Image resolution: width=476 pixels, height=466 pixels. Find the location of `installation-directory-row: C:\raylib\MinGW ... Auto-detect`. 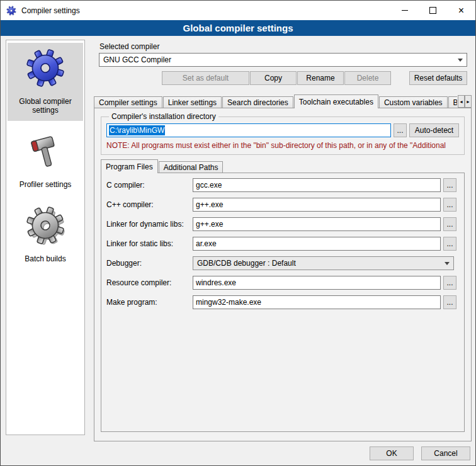

installation-directory-row: C:\raylib\MinGW ... Auto-detect is located at coordinates (283, 130).